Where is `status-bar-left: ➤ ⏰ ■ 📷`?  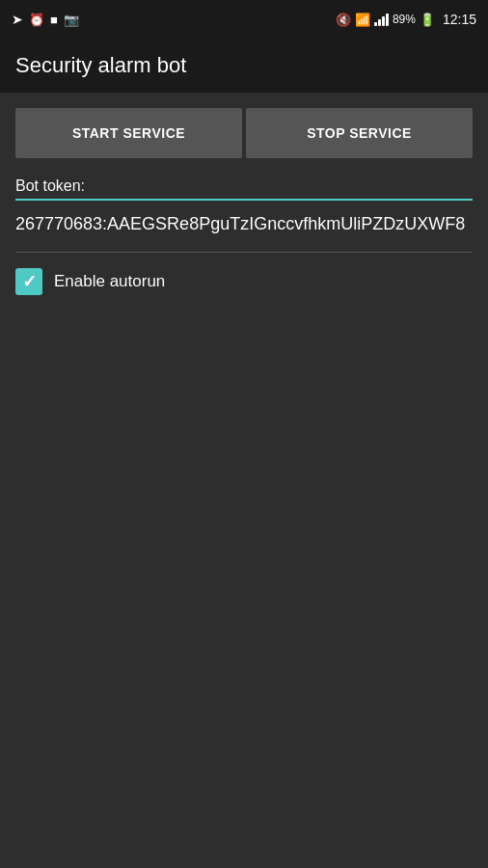 status-bar-left: ➤ ⏰ ■ 📷 is located at coordinates (45, 19).